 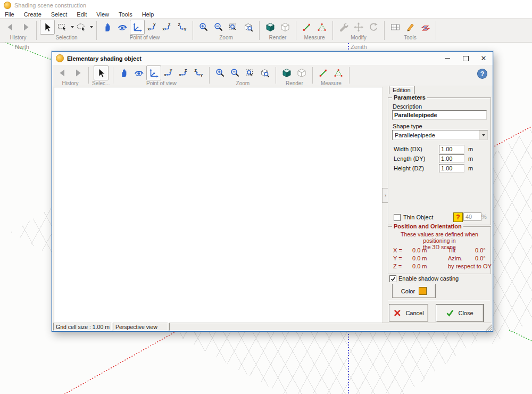 I want to click on tilt-value: 0.0°, so click(x=480, y=250).